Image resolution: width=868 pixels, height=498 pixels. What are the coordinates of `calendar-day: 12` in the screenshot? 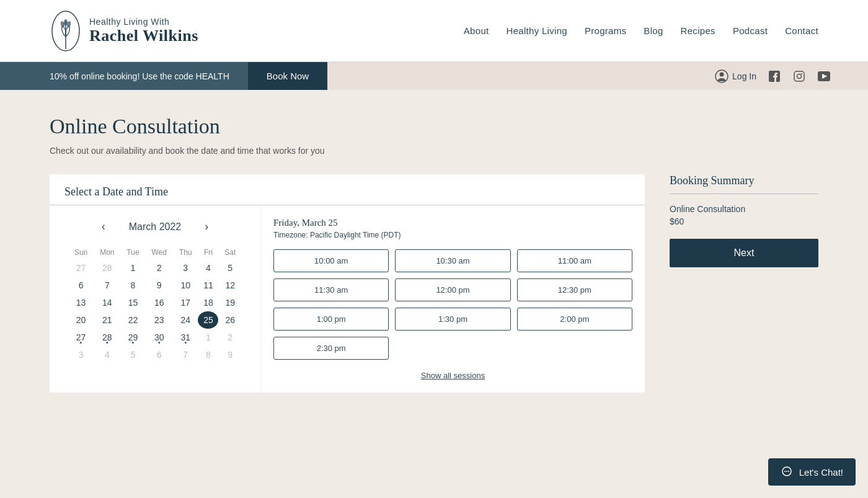 It's located at (230, 285).